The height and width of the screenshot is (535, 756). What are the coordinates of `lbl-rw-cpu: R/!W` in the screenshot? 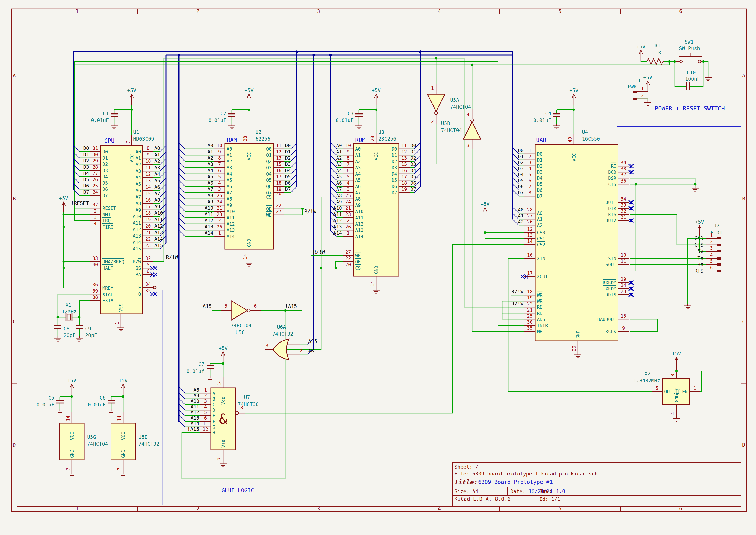 It's located at (172, 257).